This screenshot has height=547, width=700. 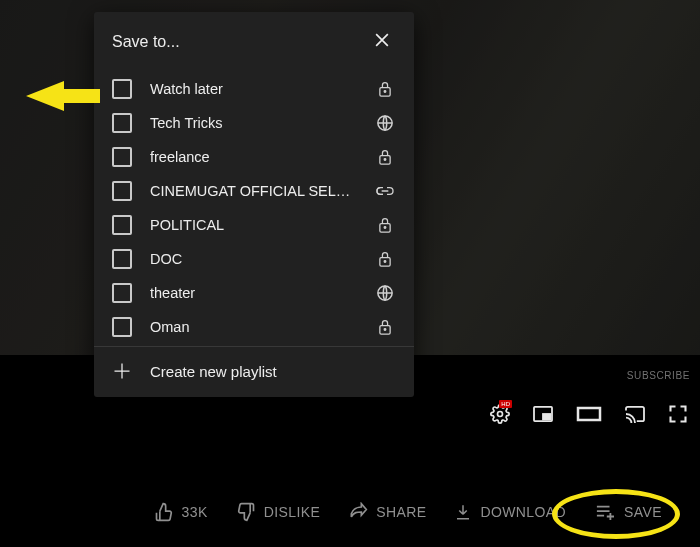 I want to click on download-label: DOWNLOAD, so click(x=523, y=512).